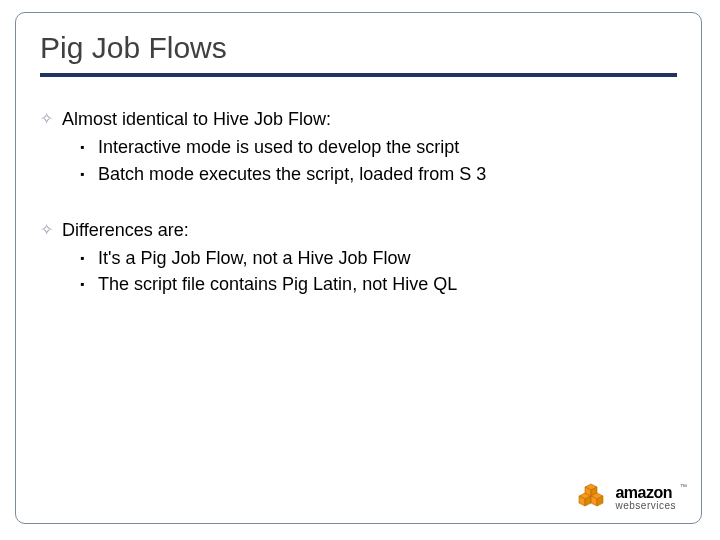  Describe the element at coordinates (378, 258) in the screenshot. I see `bullet-level2: ▪ It's a Pig Job Flow, not a Hive Job Fl…` at that location.